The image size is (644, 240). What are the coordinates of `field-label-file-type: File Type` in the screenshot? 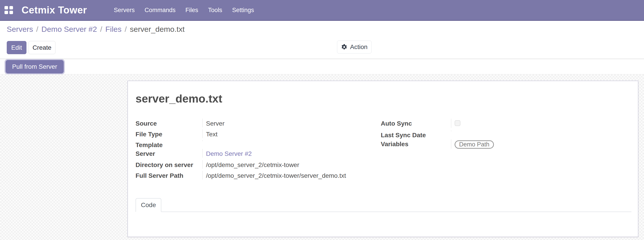 It's located at (169, 134).